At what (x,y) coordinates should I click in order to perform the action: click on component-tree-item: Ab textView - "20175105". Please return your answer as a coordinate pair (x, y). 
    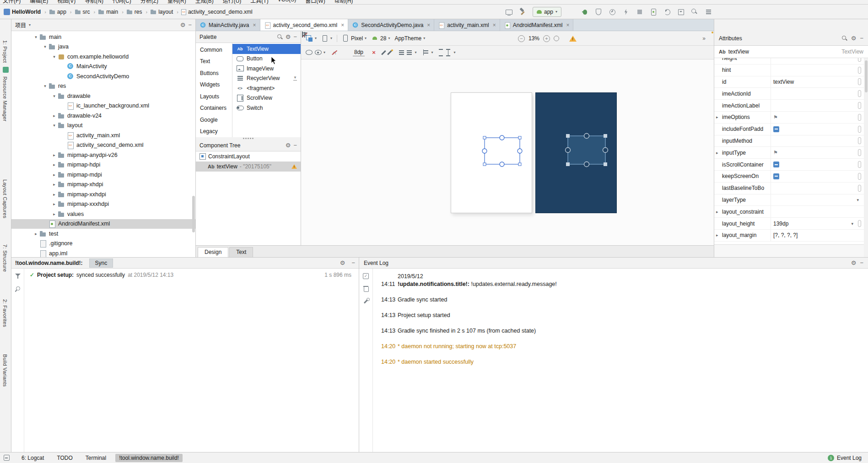
    Looking at the image, I should click on (248, 167).